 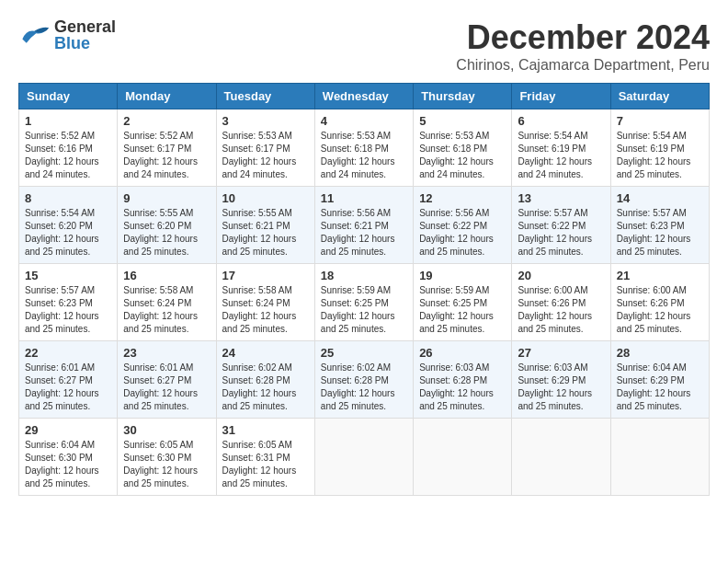 I want to click on calendar-header-row: SundayMondayTuesdayWednesdayThursdayFrid…, so click(x=364, y=97).